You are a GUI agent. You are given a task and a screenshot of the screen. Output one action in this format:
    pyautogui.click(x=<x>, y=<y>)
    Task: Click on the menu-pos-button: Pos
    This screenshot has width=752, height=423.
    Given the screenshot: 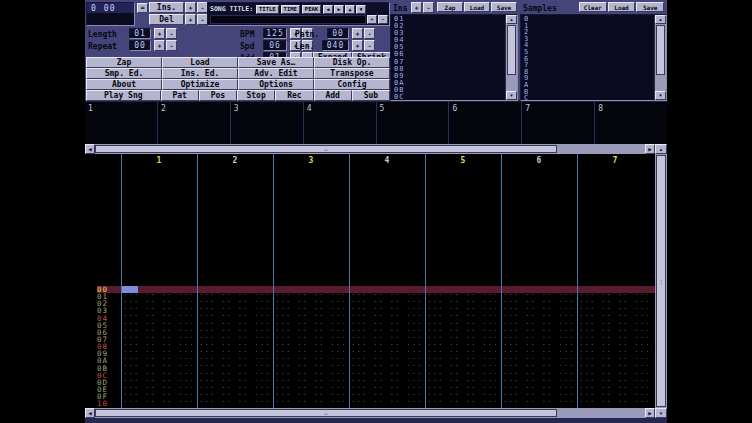 What is the action you would take?
    pyautogui.click(x=218, y=96)
    